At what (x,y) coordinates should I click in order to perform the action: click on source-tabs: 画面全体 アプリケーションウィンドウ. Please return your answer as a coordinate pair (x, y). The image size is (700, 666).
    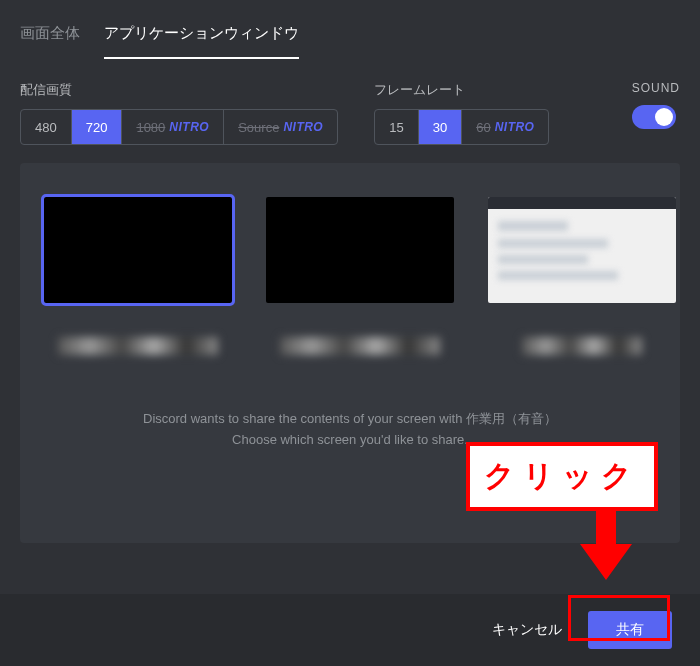
    Looking at the image, I should click on (350, 38).